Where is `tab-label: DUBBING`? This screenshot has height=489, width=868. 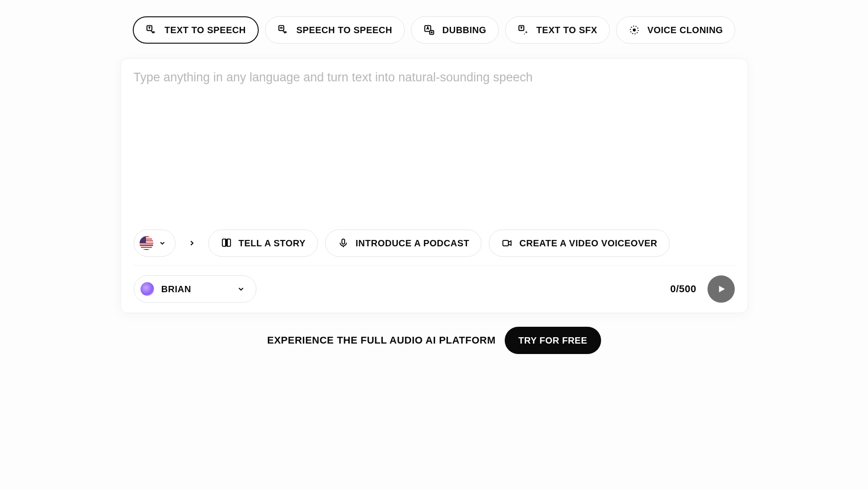
tab-label: DUBBING is located at coordinates (465, 30).